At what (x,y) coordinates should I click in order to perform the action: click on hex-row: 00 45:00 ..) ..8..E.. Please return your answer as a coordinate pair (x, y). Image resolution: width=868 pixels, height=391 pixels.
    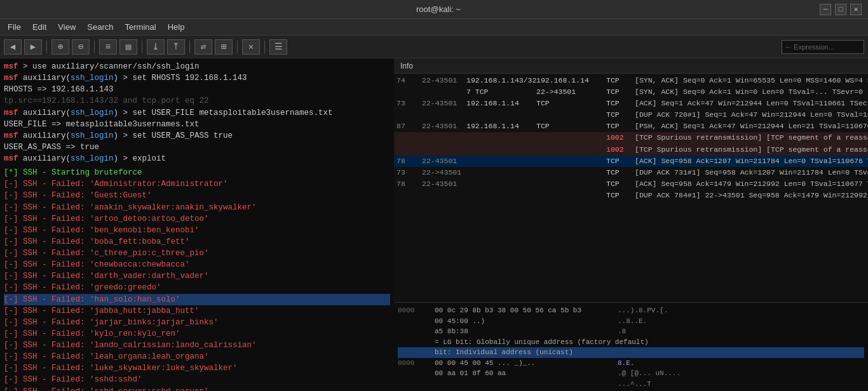
    Looking at the image, I should click on (631, 321).